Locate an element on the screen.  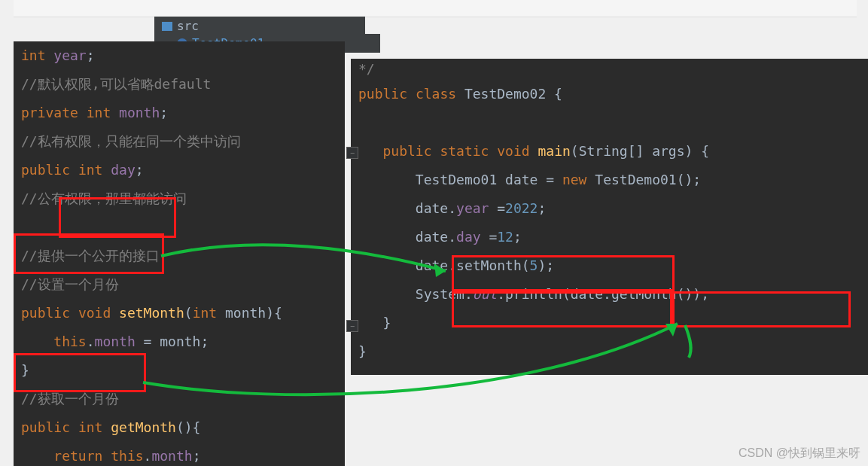
code-line: TestDemo01 date = new TestDemo01(); is located at coordinates (610, 180).